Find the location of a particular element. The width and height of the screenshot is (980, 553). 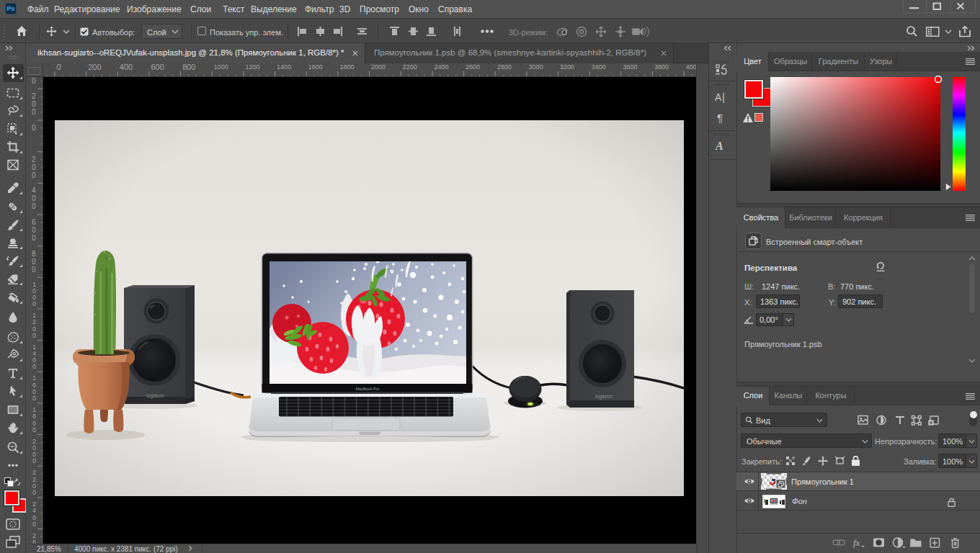

svg-text: 1400 is located at coordinates (284, 67).